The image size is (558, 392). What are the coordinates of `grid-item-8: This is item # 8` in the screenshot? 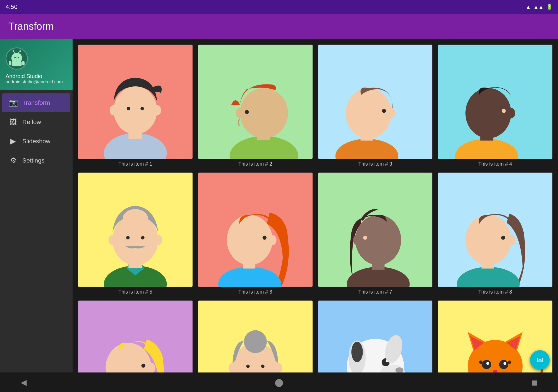 It's located at (495, 234).